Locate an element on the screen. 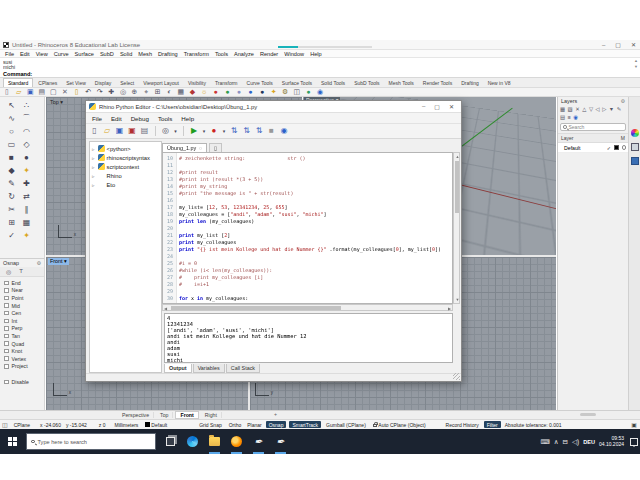 The width and height of the screenshot is (640, 480). toolbar-tab: Surface Tools is located at coordinates (297, 83).